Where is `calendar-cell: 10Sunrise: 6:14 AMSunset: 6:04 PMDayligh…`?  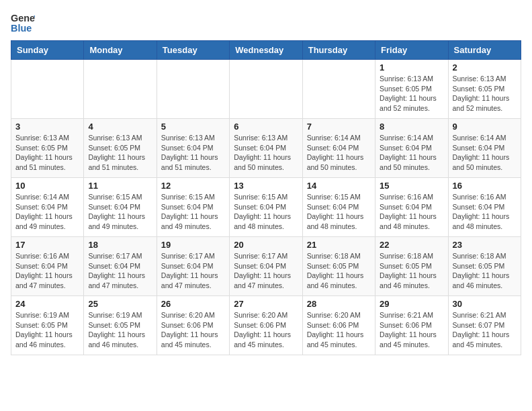 calendar-cell: 10Sunrise: 6:14 AMSunset: 6:04 PMDayligh… is located at coordinates (48, 208).